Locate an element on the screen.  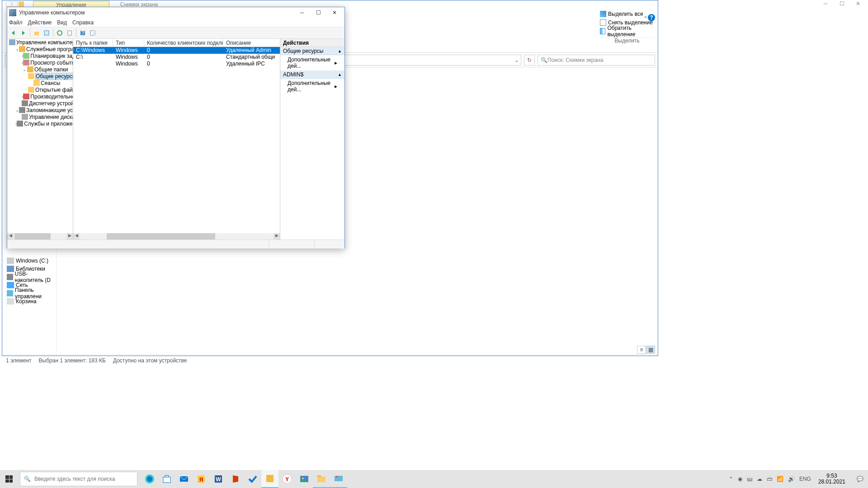
mmc-title-bar: Управление компьютером ─ ☐ ✕ is located at coordinates (176, 13).